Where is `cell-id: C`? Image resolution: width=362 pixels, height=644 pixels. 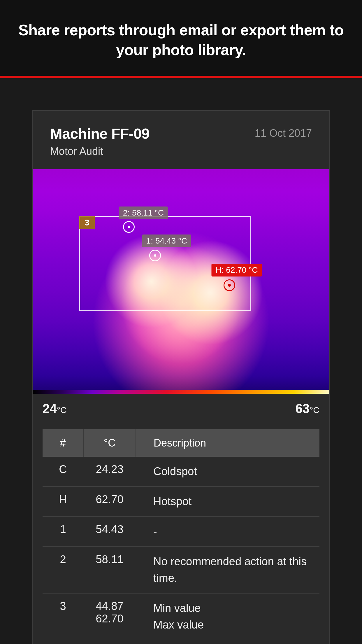 cell-id: C is located at coordinates (63, 472).